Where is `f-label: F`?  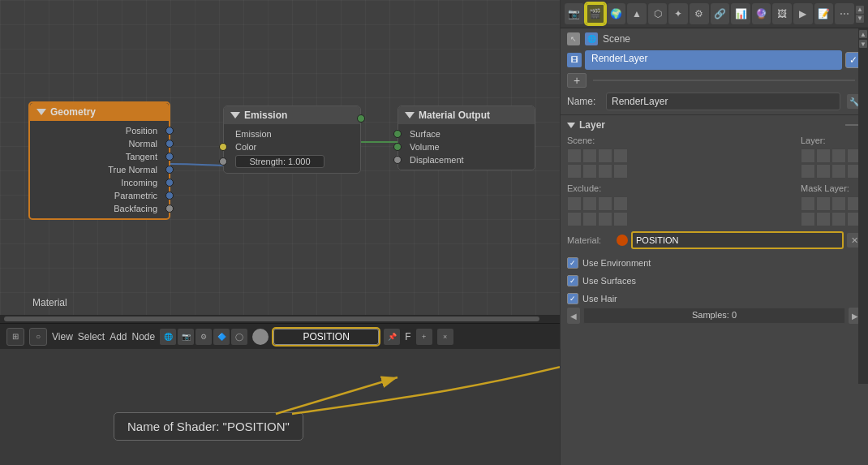
f-label: F is located at coordinates (407, 337).